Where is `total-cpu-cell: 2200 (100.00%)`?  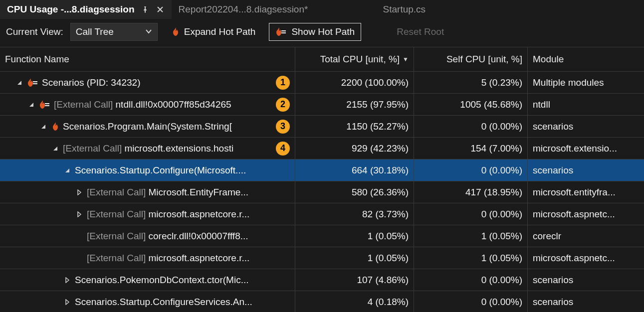
total-cpu-cell: 2200 (100.00%) is located at coordinates (355, 83).